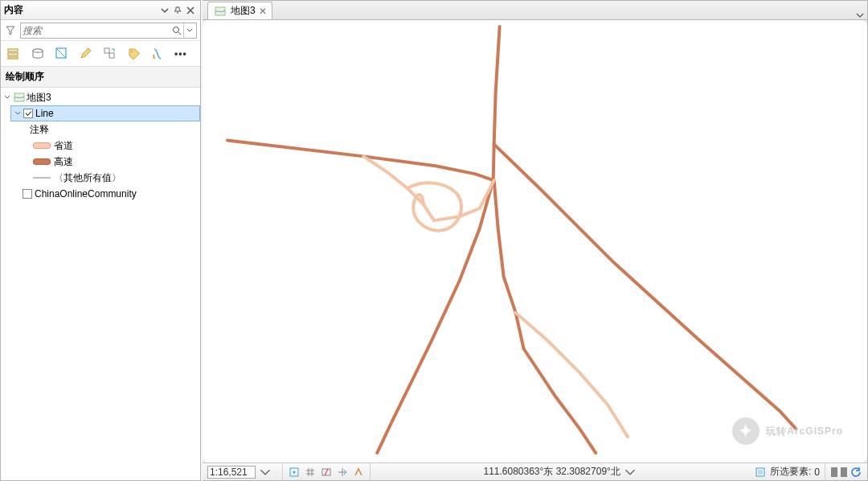 This screenshot has width=868, height=481. Describe the element at coordinates (27, 194) in the screenshot. I see `basemap-visibility-checkbox` at that location.